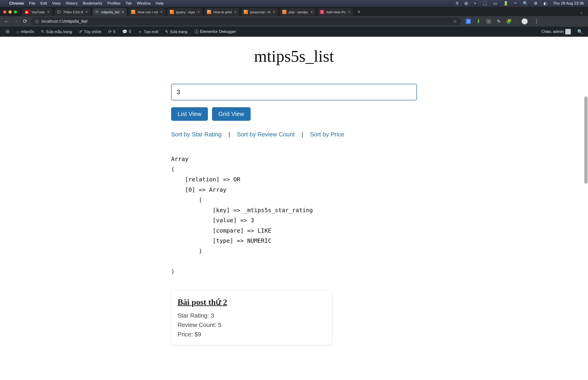 The image size is (588, 380). Describe the element at coordinates (196, 32) in the screenshot. I see `info-icon: ⓘ` at that location.